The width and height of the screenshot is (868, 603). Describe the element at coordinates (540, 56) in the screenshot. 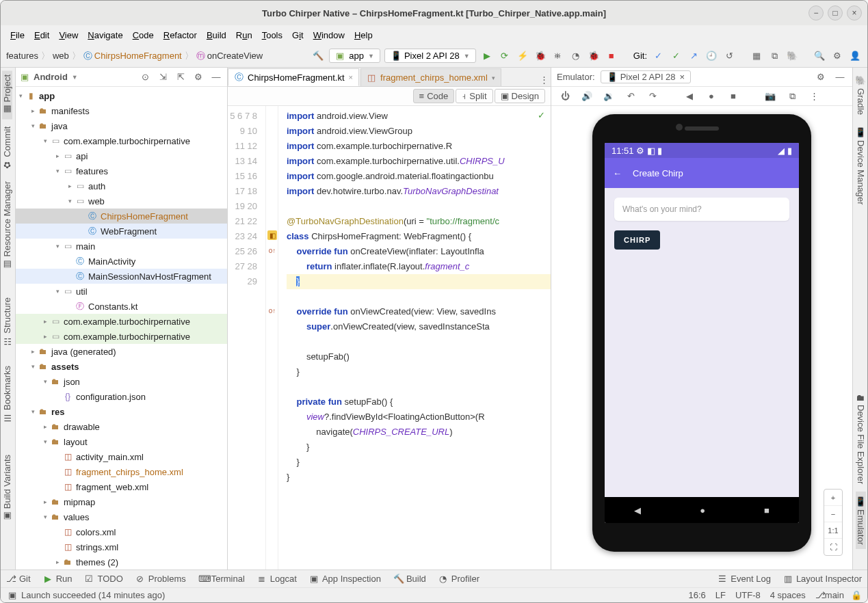

I see `debug-button: 🐞` at that location.